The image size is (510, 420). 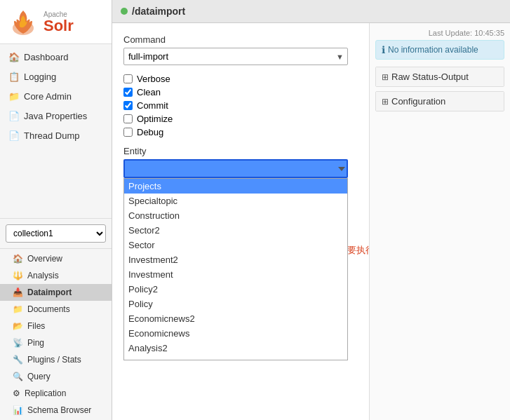 What do you see at coordinates (128, 105) in the screenshot?
I see `commit-checkbox` at bounding box center [128, 105].